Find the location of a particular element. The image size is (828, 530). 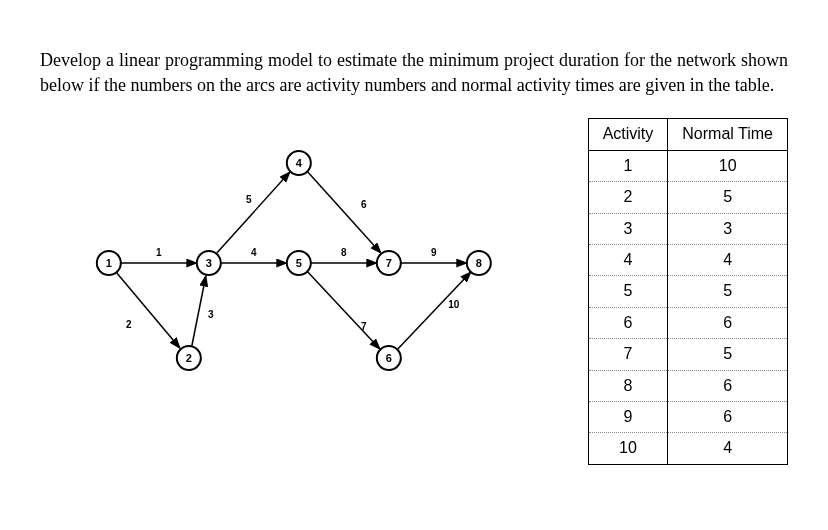

arc-label-5: 5 is located at coordinates (249, 200).